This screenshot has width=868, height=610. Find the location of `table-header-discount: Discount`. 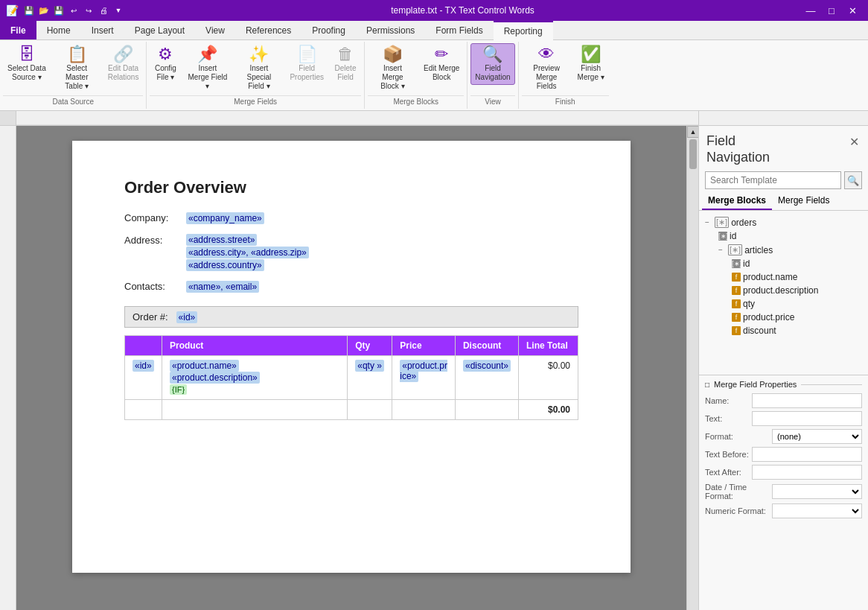

table-header-discount: Discount is located at coordinates (487, 346).